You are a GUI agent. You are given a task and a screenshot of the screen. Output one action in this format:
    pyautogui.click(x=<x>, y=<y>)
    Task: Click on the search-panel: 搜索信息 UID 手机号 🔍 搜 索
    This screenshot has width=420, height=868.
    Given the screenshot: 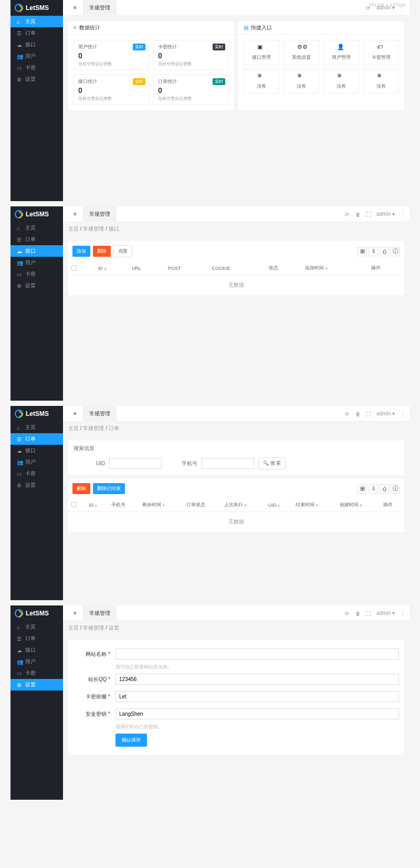 What is the action you would take?
    pyautogui.click(x=236, y=458)
    